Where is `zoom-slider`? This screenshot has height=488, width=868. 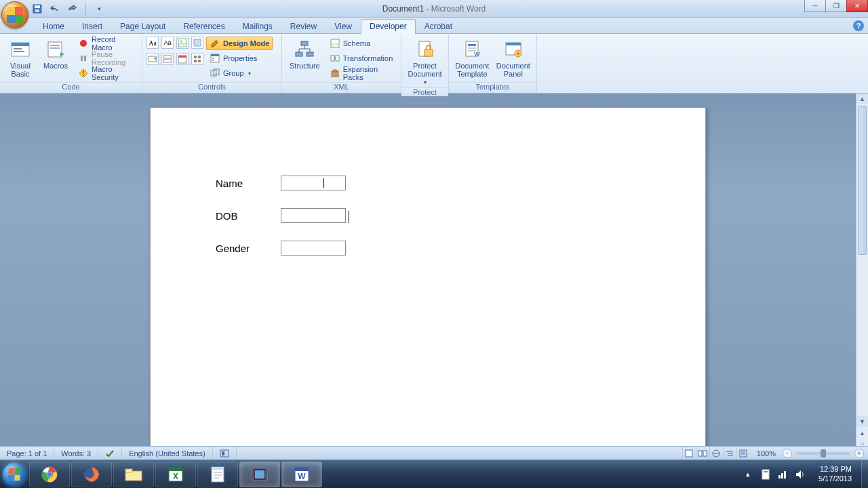
zoom-slider is located at coordinates (823, 453).